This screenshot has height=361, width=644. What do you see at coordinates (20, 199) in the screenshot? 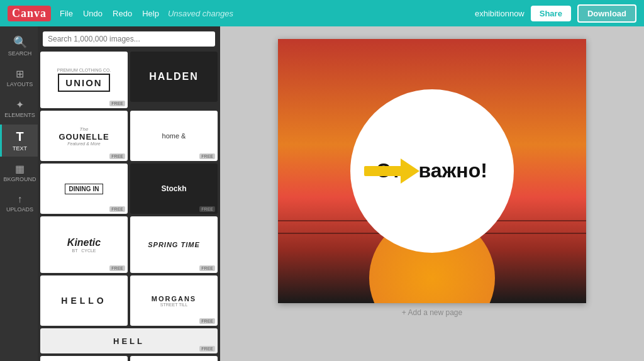
I see `uploads-icon: ↑` at bounding box center [20, 199].